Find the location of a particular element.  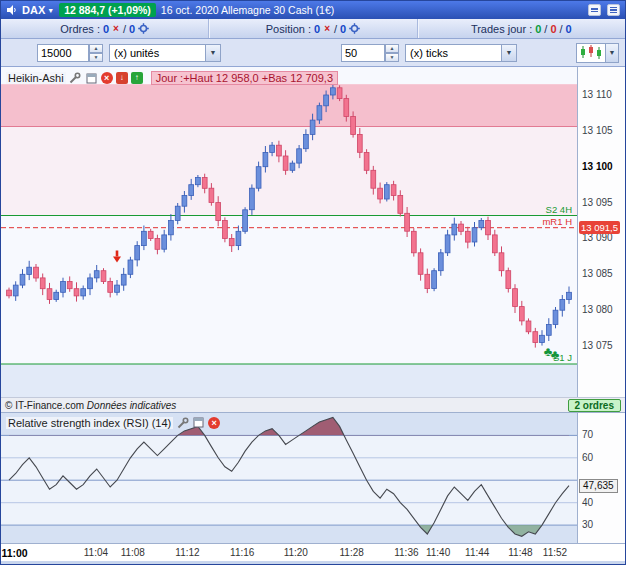

tick-count-input is located at coordinates (363, 53).